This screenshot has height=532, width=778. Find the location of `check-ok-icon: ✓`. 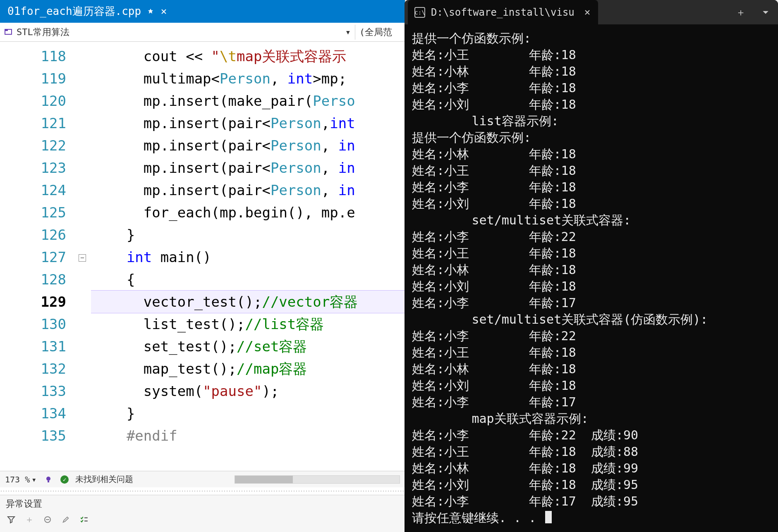

check-ok-icon: ✓ is located at coordinates (65, 480).